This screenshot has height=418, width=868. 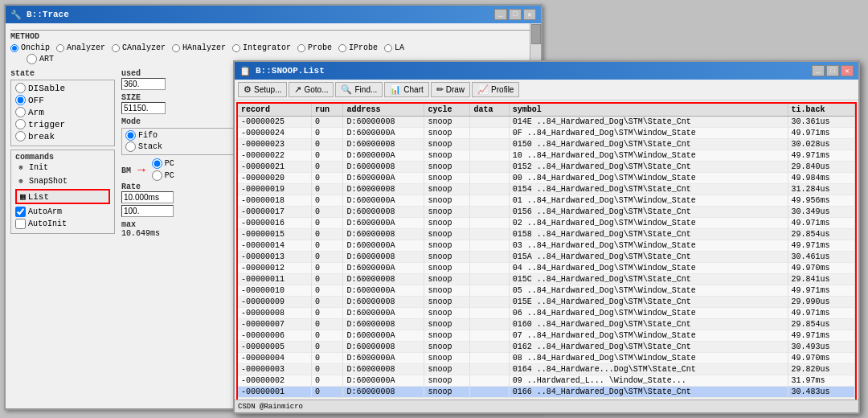 I want to click on iprobe-radio, so click(x=342, y=48).